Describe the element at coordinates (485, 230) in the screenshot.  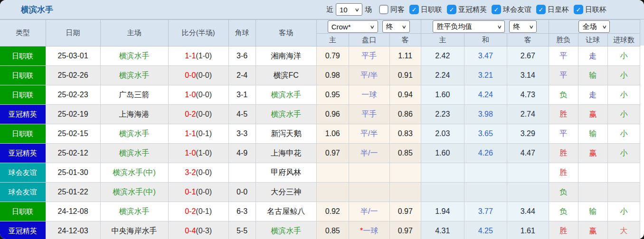
I see `avg-draw-odds: 4.25` at that location.